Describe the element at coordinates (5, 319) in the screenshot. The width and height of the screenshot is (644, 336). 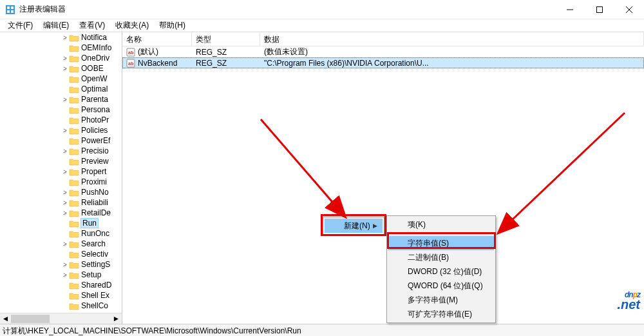
I see `scroll-left-button: ◄` at that location.